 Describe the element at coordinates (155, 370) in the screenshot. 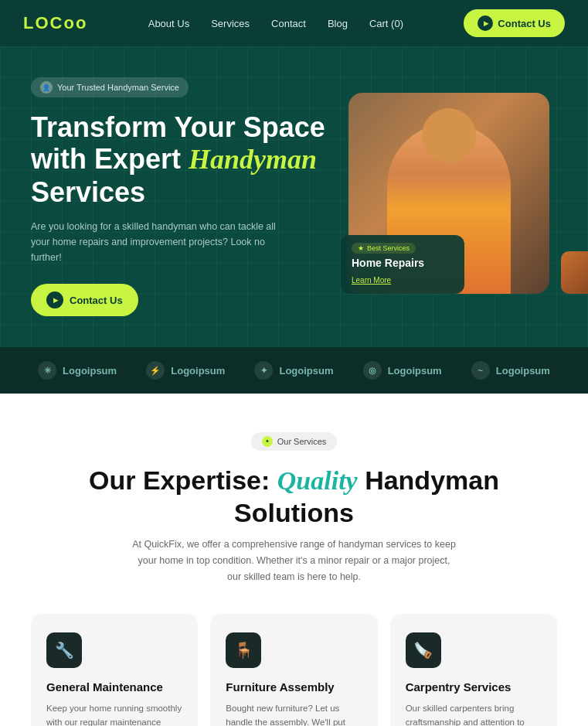

I see `logo-sym-2: ⚡` at that location.